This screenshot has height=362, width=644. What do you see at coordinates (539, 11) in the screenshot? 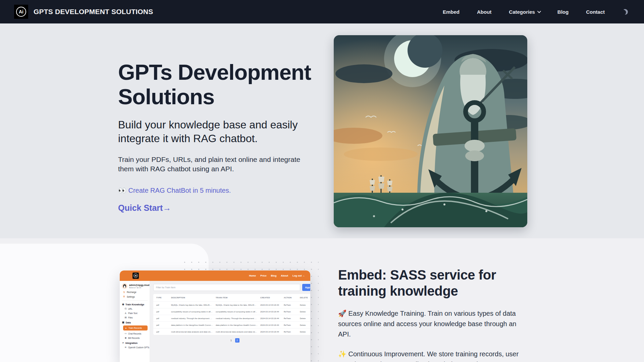
I see `chevron-down-icon` at bounding box center [539, 11].